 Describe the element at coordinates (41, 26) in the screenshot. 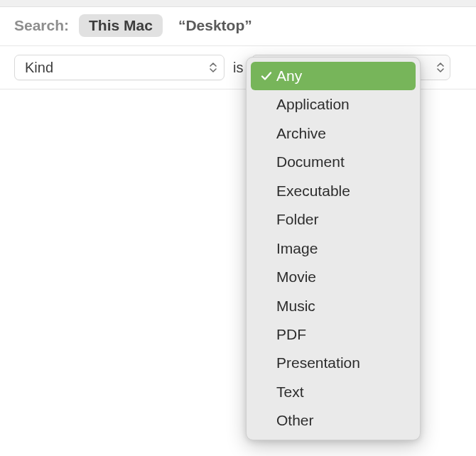

I see `search-label: Search:` at that location.